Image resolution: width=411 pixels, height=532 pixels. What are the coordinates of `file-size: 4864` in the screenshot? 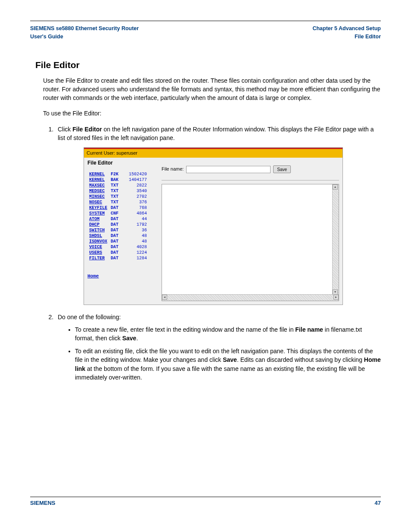 It's located at (134, 214).